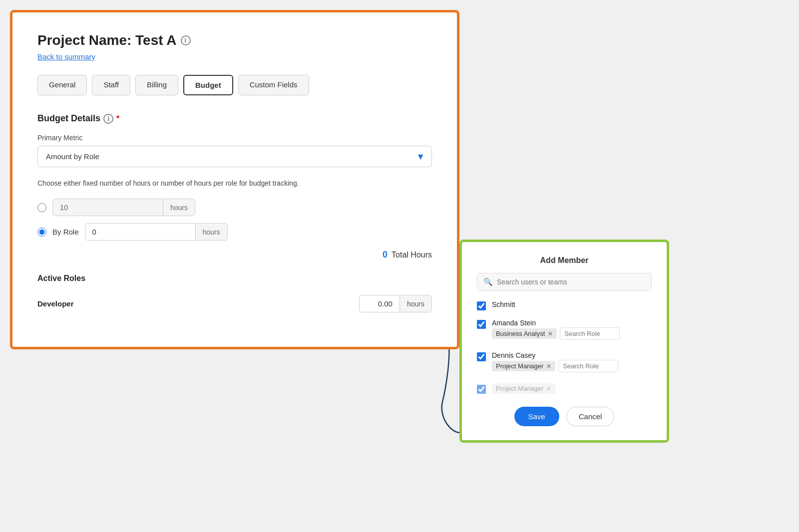  What do you see at coordinates (564, 330) in the screenshot?
I see `list-item: Amanda Stein Business Analyst ✕` at bounding box center [564, 330].